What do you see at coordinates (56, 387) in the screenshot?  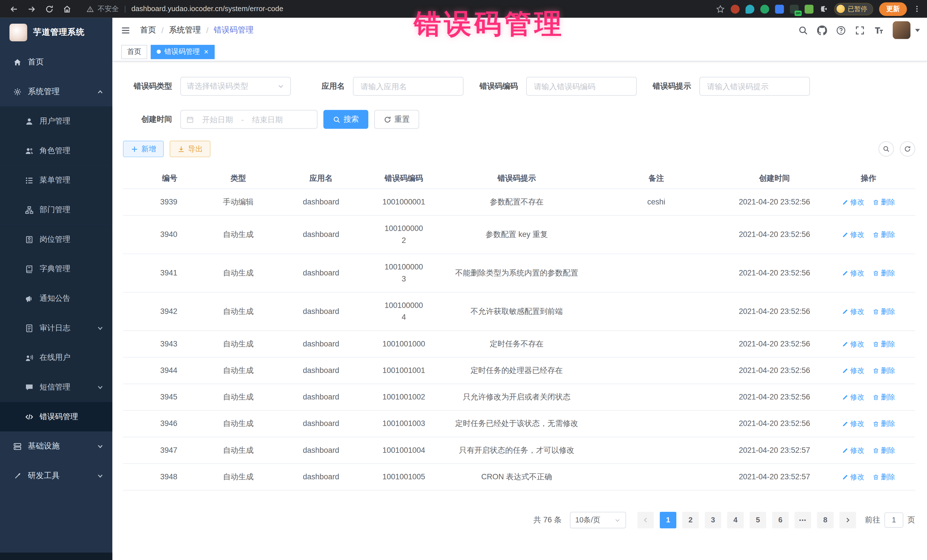 I see `sidebar-item: 短信管理` at bounding box center [56, 387].